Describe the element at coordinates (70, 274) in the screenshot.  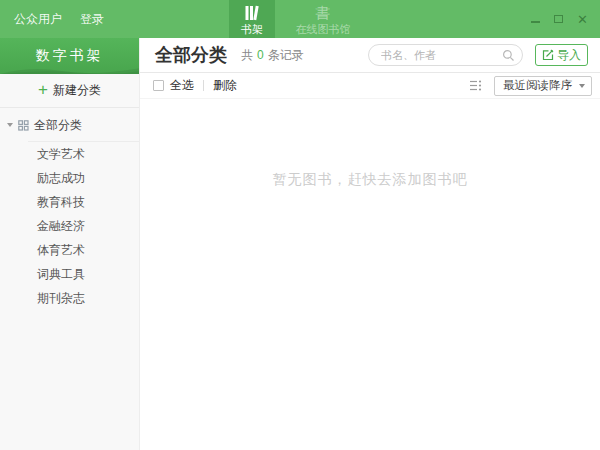
I see `tree-item-category-dictionary: 词典工具` at that location.